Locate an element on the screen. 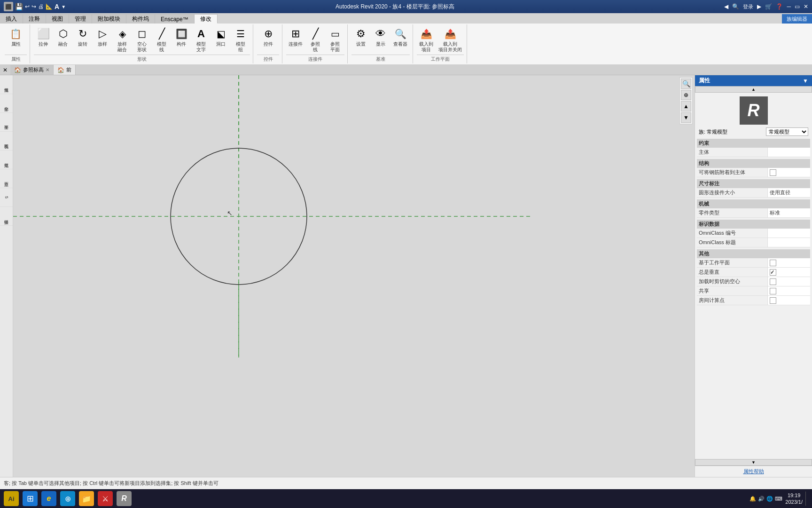  checkbox-cut-hollow is located at coordinates (773, 282).